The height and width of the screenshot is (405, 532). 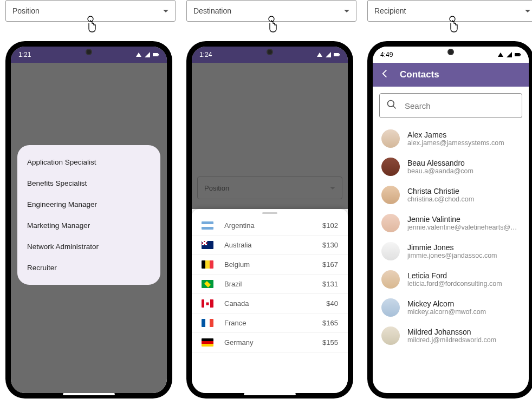 What do you see at coordinates (464, 284) in the screenshot?
I see `contact-email: leticia.ford@fordconsulting.com` at bounding box center [464, 284].